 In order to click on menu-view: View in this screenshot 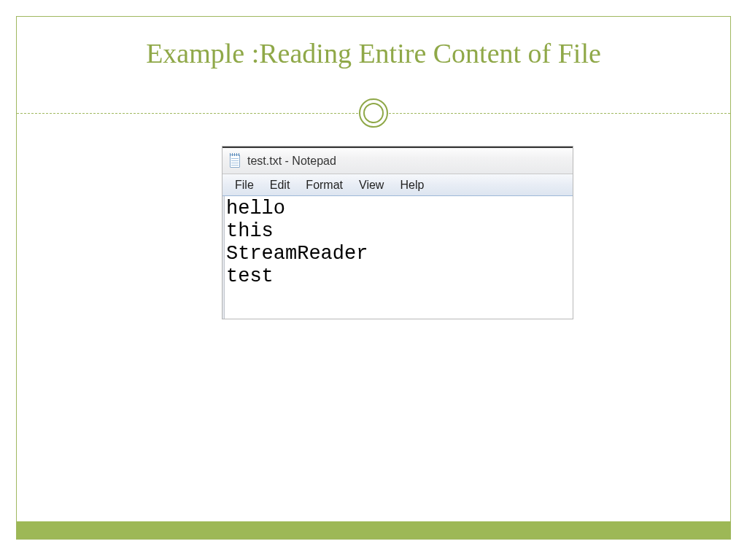, I will do `click(371, 185)`.